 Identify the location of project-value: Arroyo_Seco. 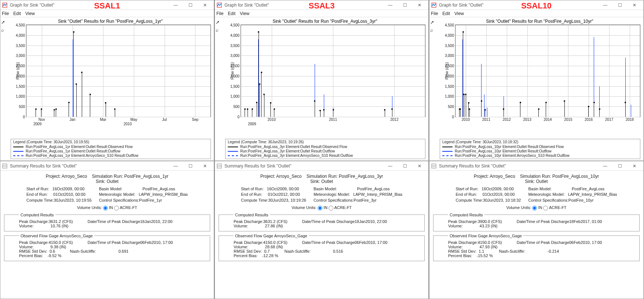
(289, 176).